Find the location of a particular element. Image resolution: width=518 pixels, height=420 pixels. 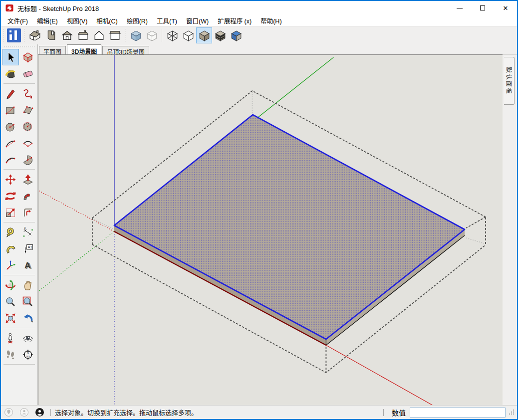

three-d-text-icon: A A is located at coordinates (28, 265).